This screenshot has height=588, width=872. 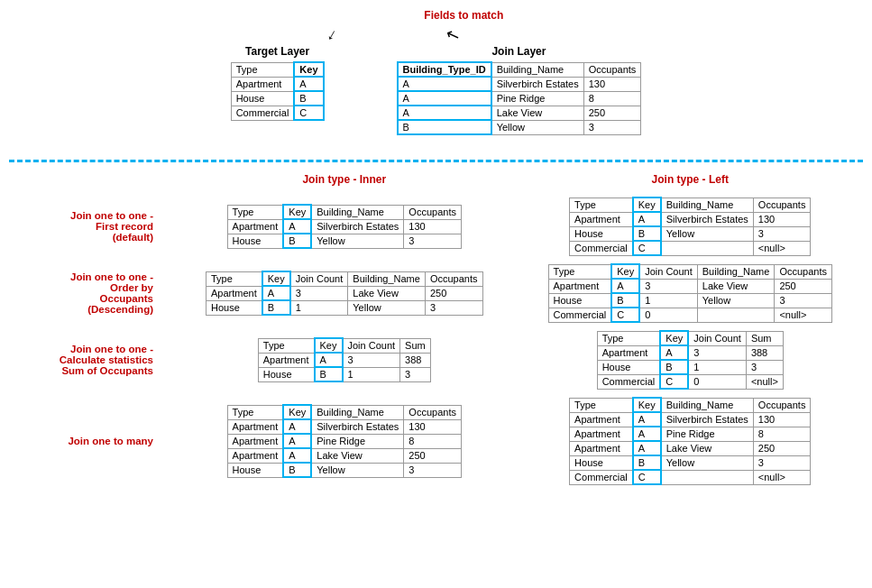 What do you see at coordinates (90, 360) in the screenshot?
I see `row3-label: Join one to one - Calculate statistics S…` at bounding box center [90, 360].